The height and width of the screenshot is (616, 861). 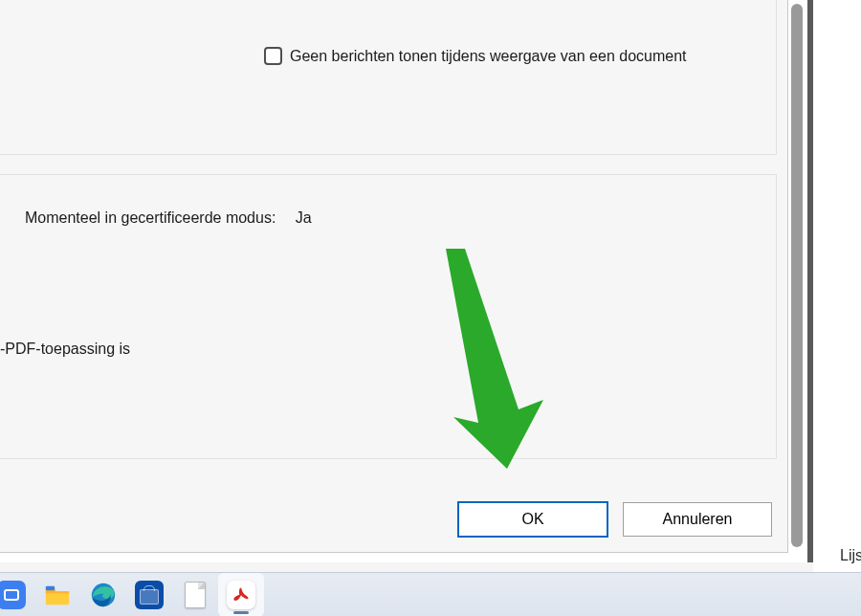 What do you see at coordinates (150, 218) in the screenshot?
I see `certified-mode-label: Momenteel in gecertificeerde modus:` at bounding box center [150, 218].